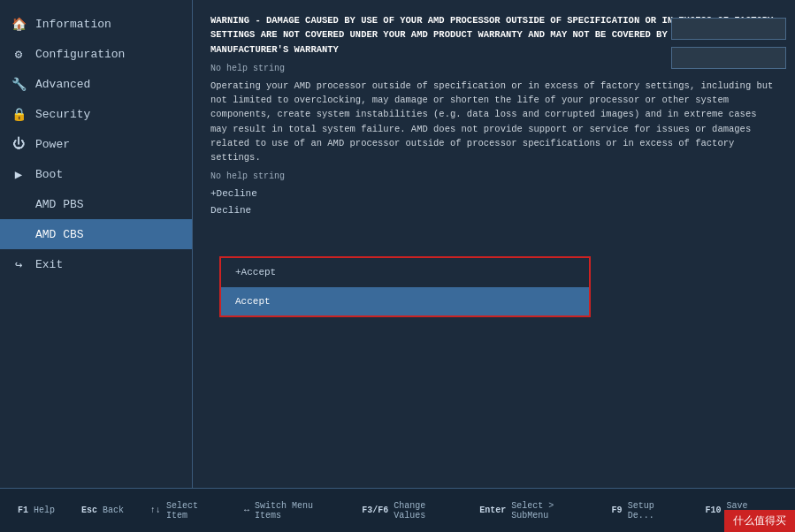  What do you see at coordinates (96, 54) in the screenshot?
I see `sidebar-item-configuration: ⚙ Configuration` at bounding box center [96, 54].